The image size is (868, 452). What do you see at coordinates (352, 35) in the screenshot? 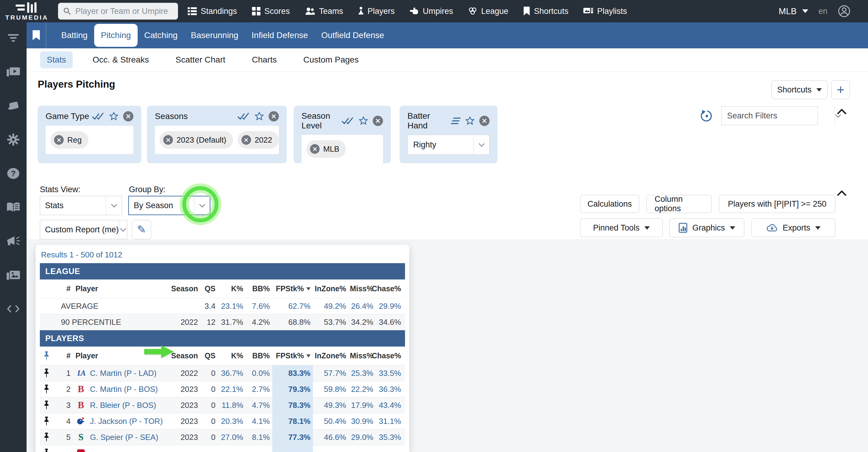
I see `tab-outfield-defense: Outfield Defense` at bounding box center [352, 35].